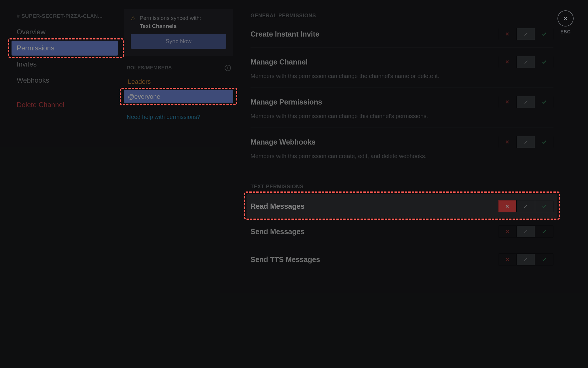 The image size is (588, 368). What do you see at coordinates (402, 187) in the screenshot?
I see `permission-section-heading: TEXT PERMISSIONS` at bounding box center [402, 187].